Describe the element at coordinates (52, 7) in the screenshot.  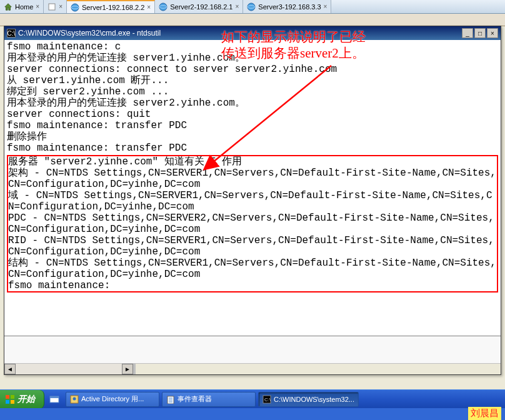
I see `blank-tab-icon` at that location.